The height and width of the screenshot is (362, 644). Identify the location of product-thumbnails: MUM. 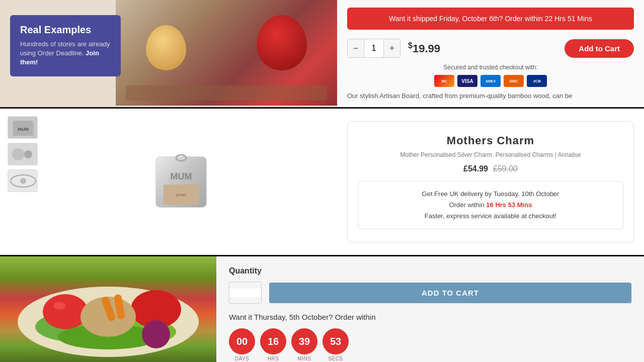
(23, 182).